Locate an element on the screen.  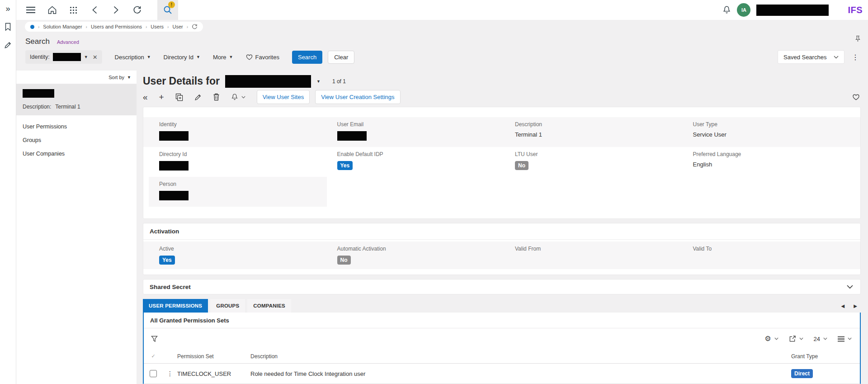
top-bar: ! IA is located at coordinates (442, 10).